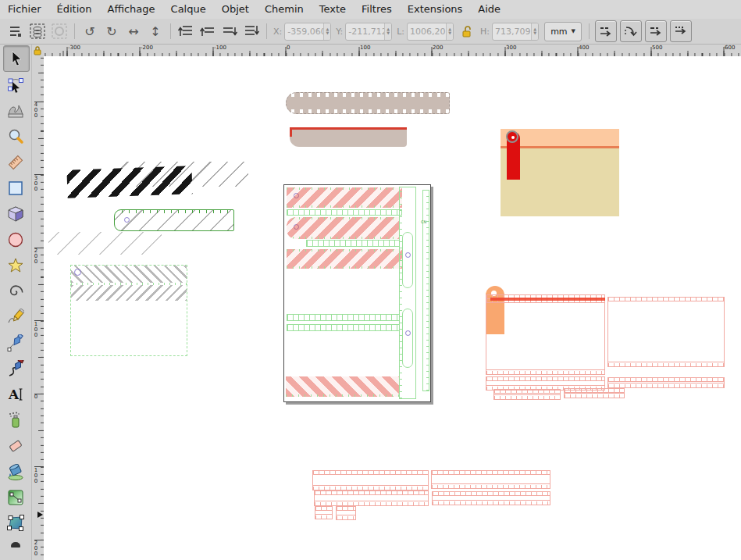 The image size is (741, 560). I want to click on height-spinner: ▲▼, so click(534, 31).